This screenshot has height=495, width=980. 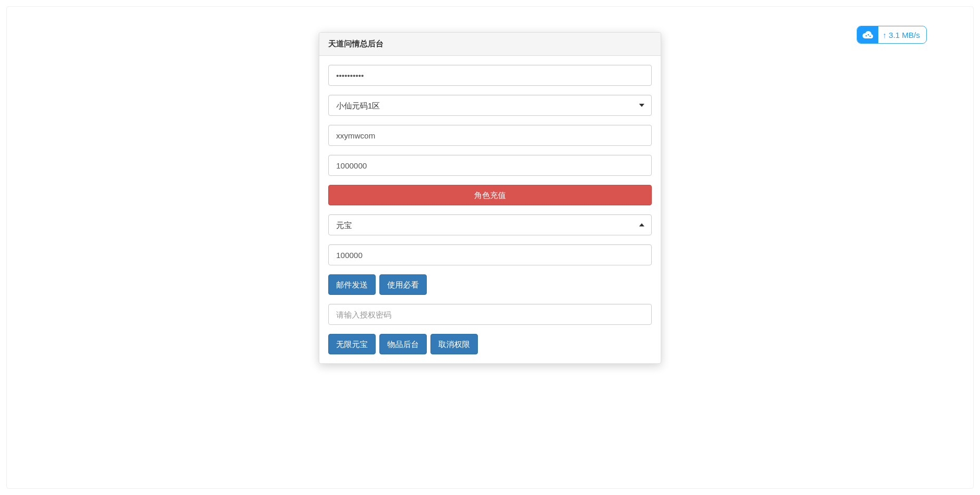 What do you see at coordinates (490, 135) in the screenshot?
I see `account-input` at bounding box center [490, 135].